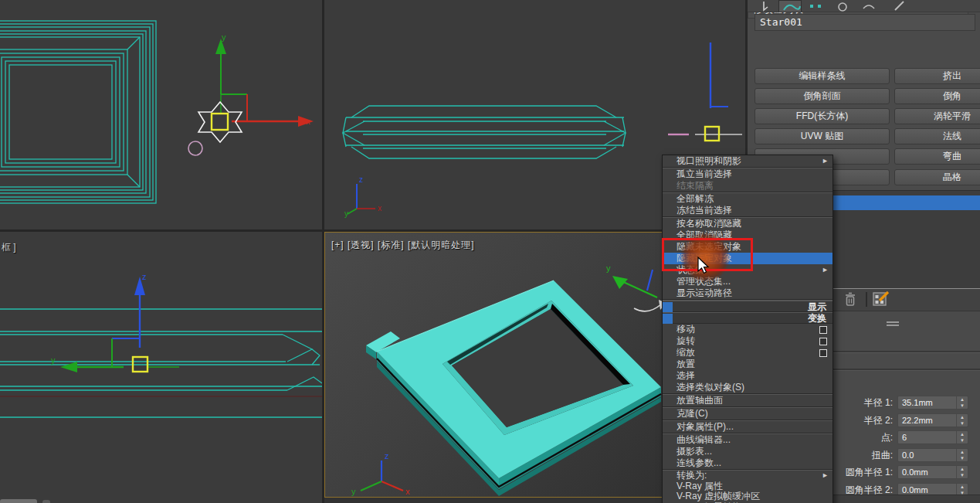  I want to click on menu-item-end-isolate: 结束隔离, so click(748, 185).